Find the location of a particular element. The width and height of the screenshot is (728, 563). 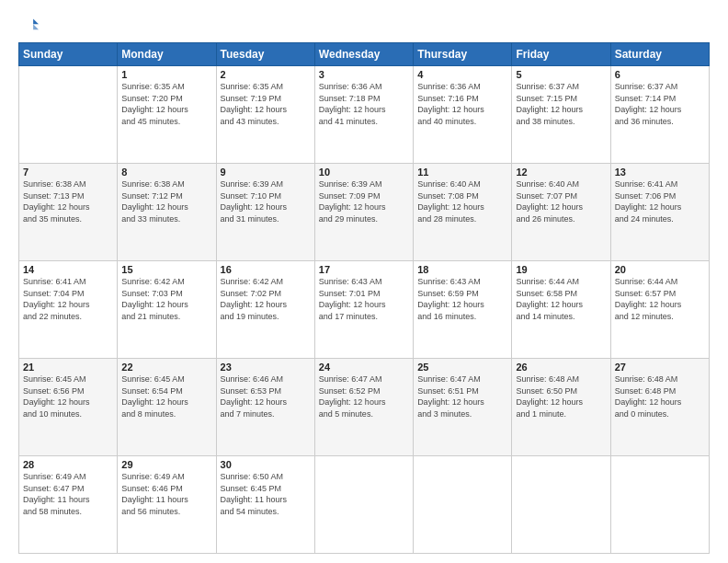

day-number: 11 is located at coordinates (462, 172).